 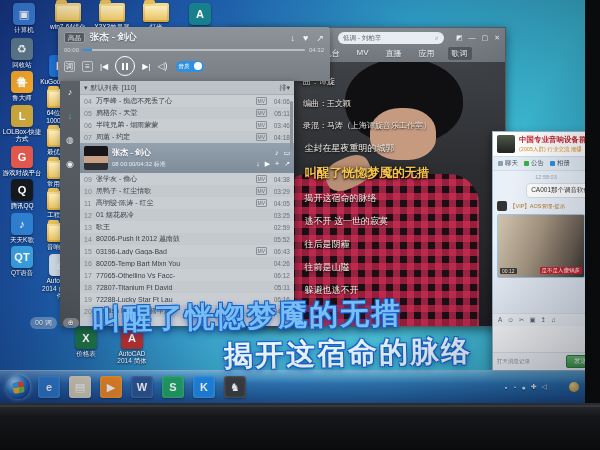 I want to click on chat-tab: 聊天, so click(x=508, y=164).